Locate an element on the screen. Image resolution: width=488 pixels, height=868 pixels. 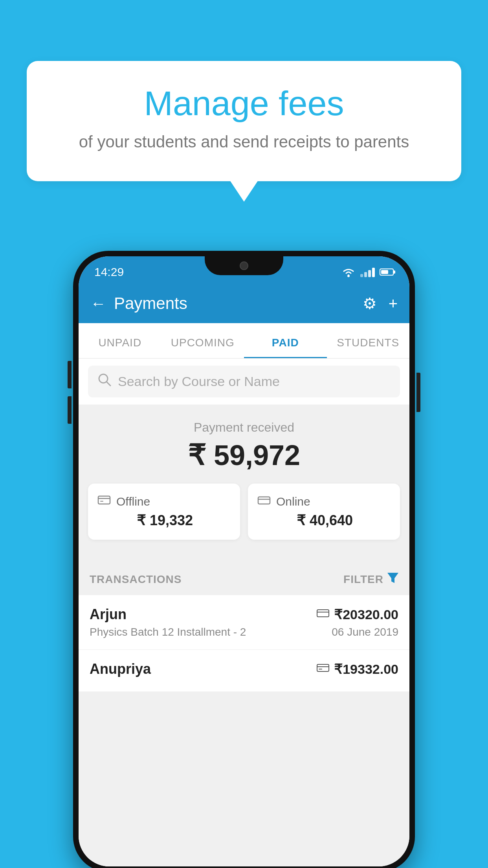
status-icons is located at coordinates (368, 272).